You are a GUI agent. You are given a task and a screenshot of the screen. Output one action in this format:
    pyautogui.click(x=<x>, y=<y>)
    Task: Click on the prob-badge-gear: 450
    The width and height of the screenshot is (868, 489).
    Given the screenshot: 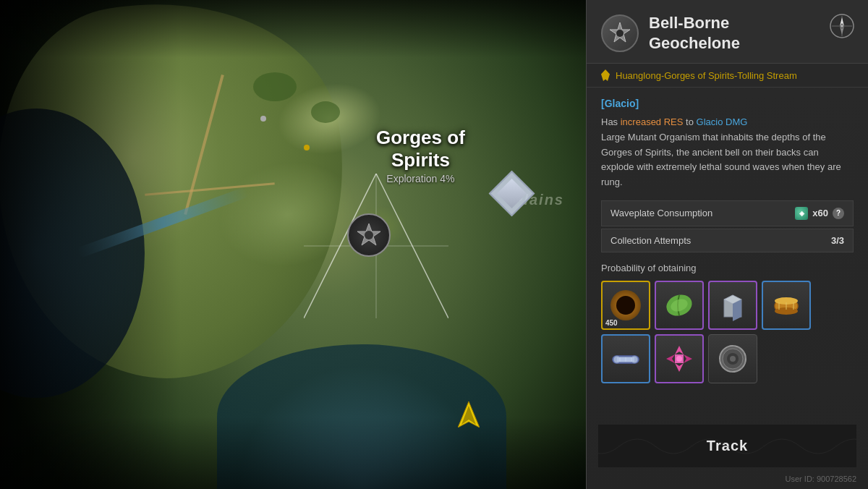 What is the action you would take?
    pyautogui.click(x=612, y=323)
    